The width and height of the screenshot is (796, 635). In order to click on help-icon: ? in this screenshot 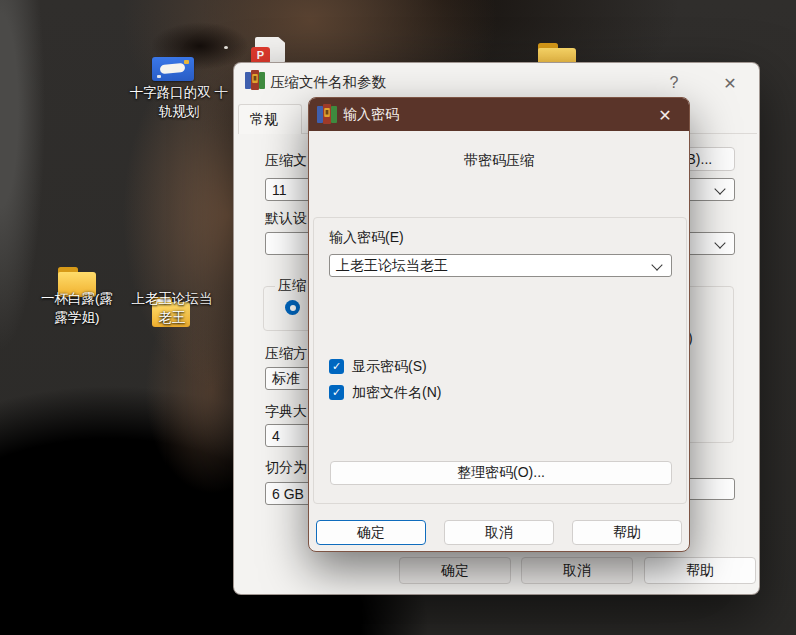, I will do `click(674, 83)`.